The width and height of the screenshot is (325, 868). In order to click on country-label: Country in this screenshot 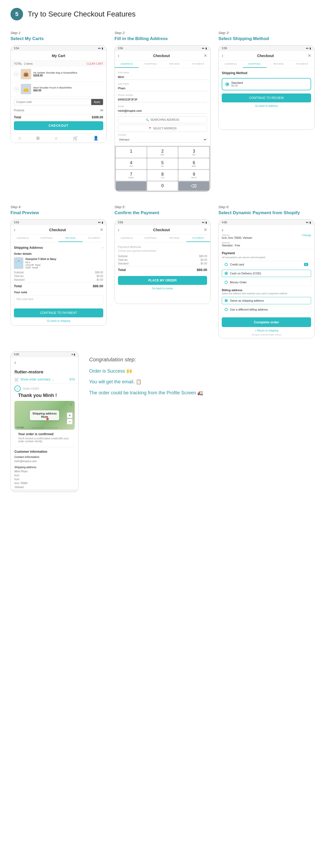, I will do `click(162, 135)`.